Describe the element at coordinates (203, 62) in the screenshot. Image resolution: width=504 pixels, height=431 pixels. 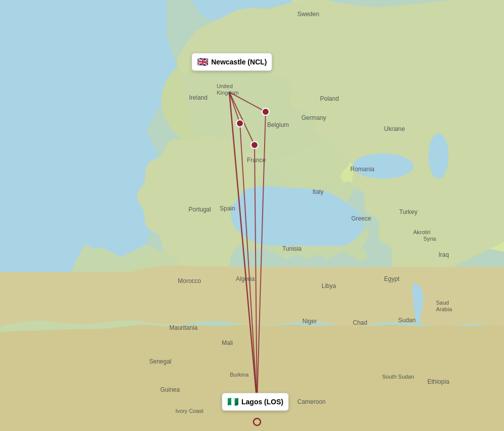
I see `uk-flag: 🇬🇧` at that location.